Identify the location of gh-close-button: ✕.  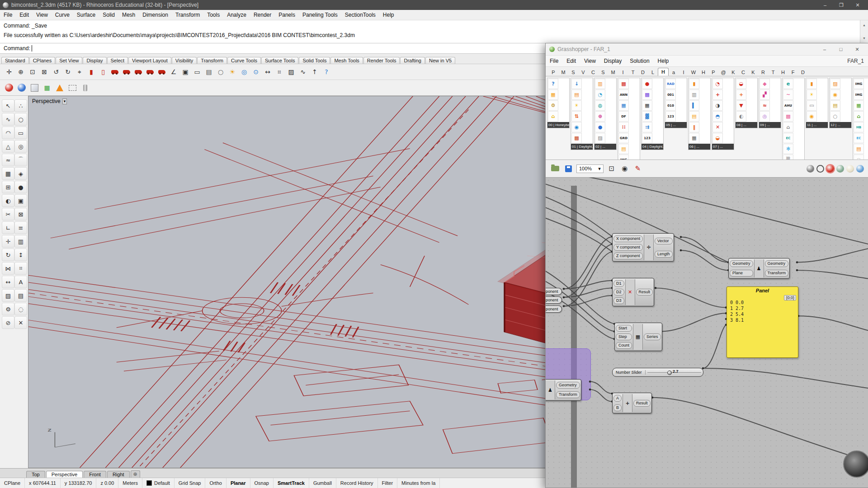
(857, 49).